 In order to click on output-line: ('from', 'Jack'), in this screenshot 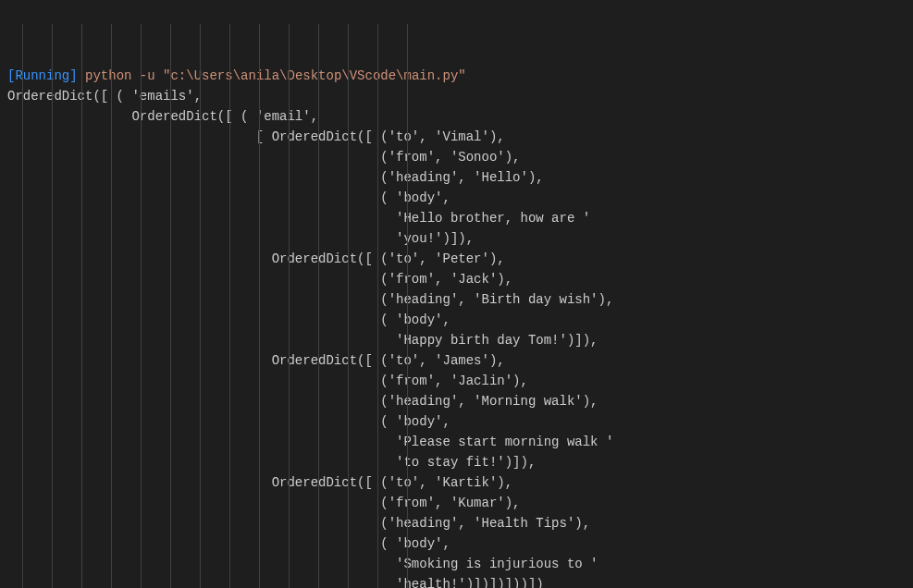, I will do `click(457, 279)`.